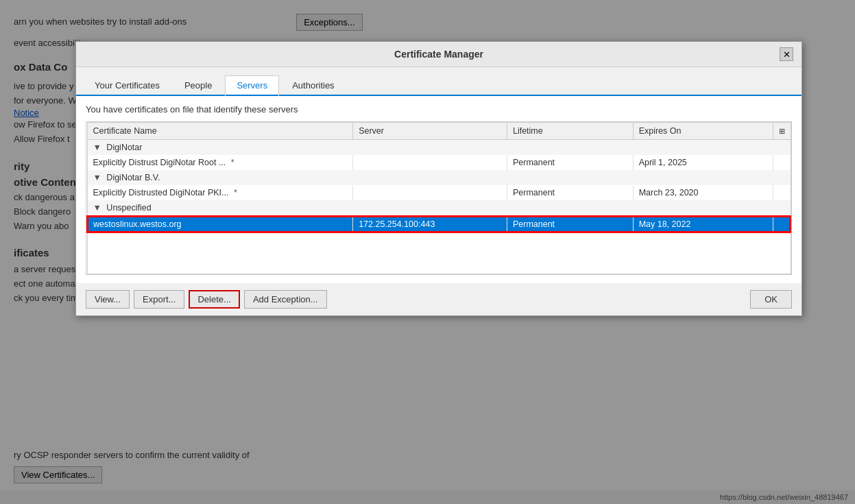  Describe the element at coordinates (198, 86) in the screenshot. I see `tab-people: People` at that location.